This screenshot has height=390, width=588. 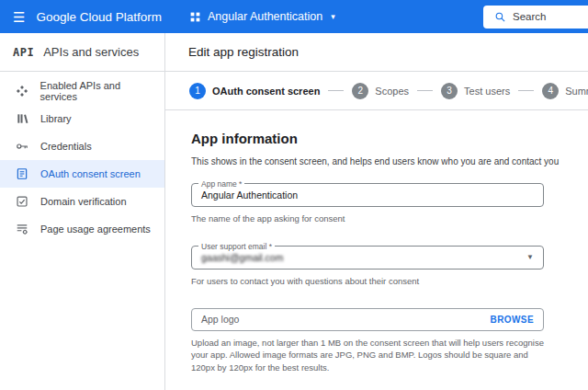 What do you see at coordinates (243, 258) in the screenshot?
I see `user-support-email-value: gaashi@gmail.com` at bounding box center [243, 258].